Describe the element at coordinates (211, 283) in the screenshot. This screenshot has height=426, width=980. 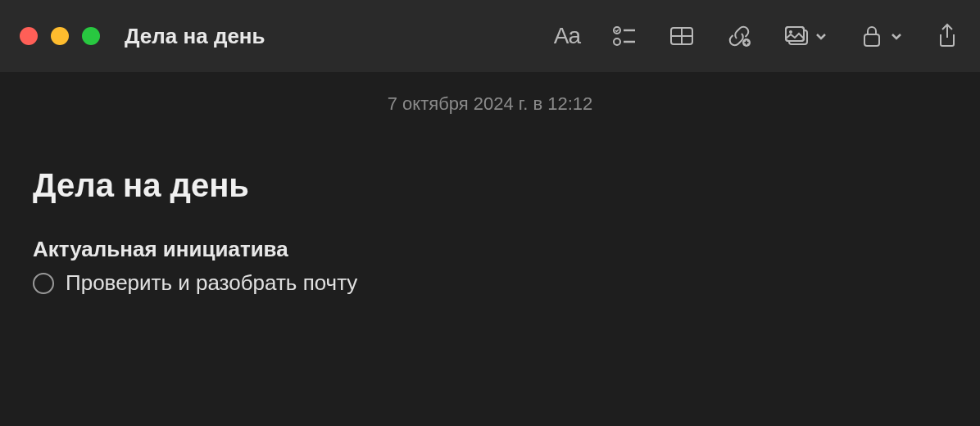
I see `checklist-item-text: Проверить и разобрать почту` at that location.